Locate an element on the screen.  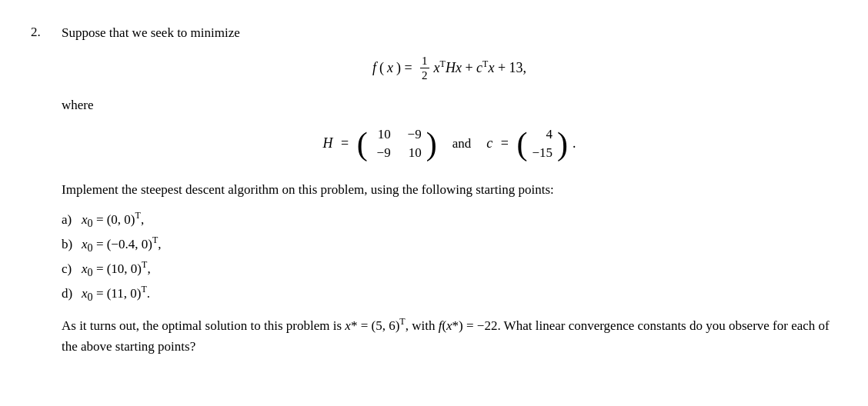
point-text-c: x0 = (8, 0)T, is located at coordinates (116, 270).